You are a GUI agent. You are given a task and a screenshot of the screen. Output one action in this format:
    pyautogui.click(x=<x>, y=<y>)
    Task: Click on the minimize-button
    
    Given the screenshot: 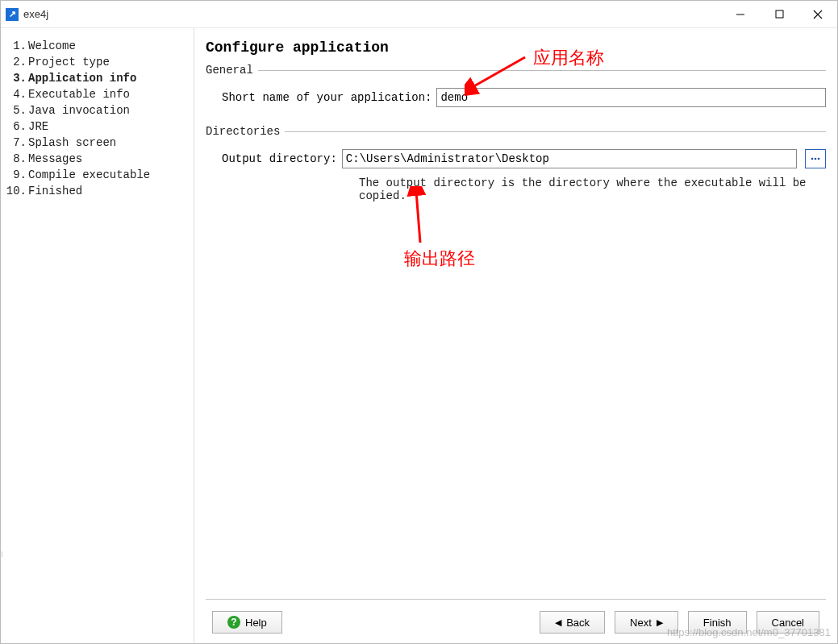 What is the action you would take?
    pyautogui.click(x=740, y=15)
    